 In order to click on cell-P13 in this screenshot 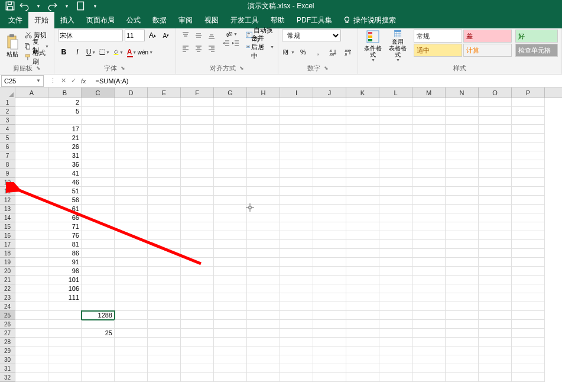, I will do `click(528, 209)`.